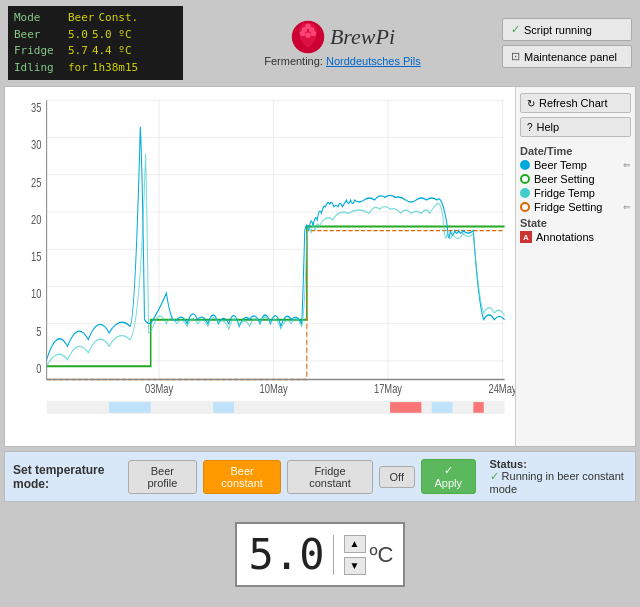  What do you see at coordinates (355, 544) in the screenshot?
I see `temp-up-button: ▲` at bounding box center [355, 544].